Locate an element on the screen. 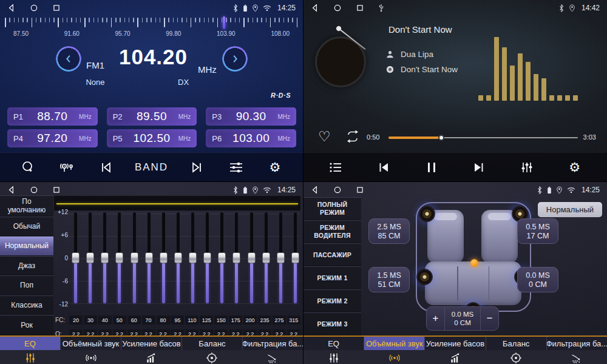  rear-left-speaker-icon is located at coordinates (425, 277).